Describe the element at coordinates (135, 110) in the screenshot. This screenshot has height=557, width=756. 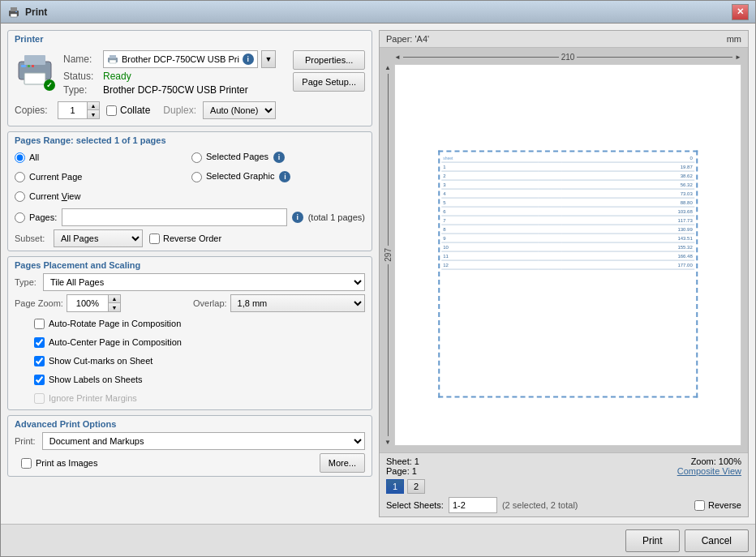
I see `collate-label: Collate` at that location.